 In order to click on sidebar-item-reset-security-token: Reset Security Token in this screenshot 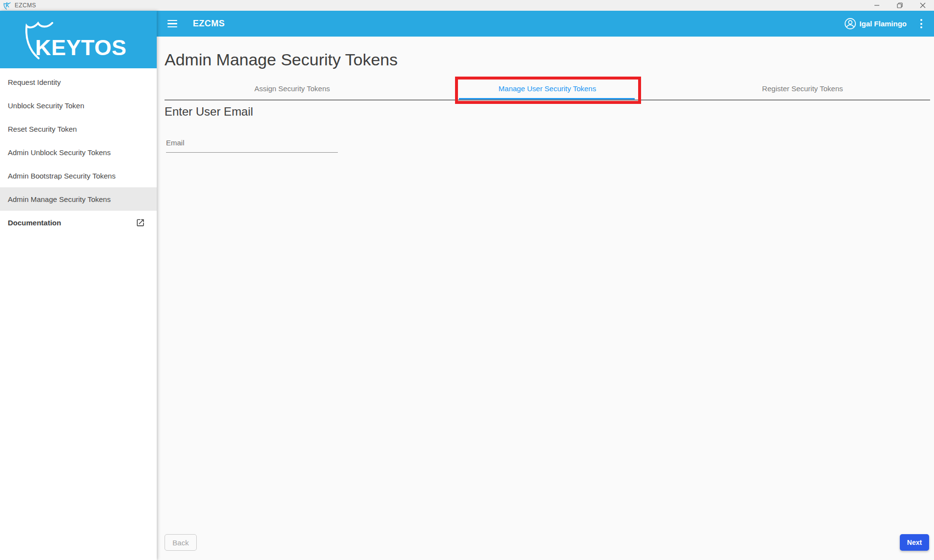, I will do `click(78, 129)`.